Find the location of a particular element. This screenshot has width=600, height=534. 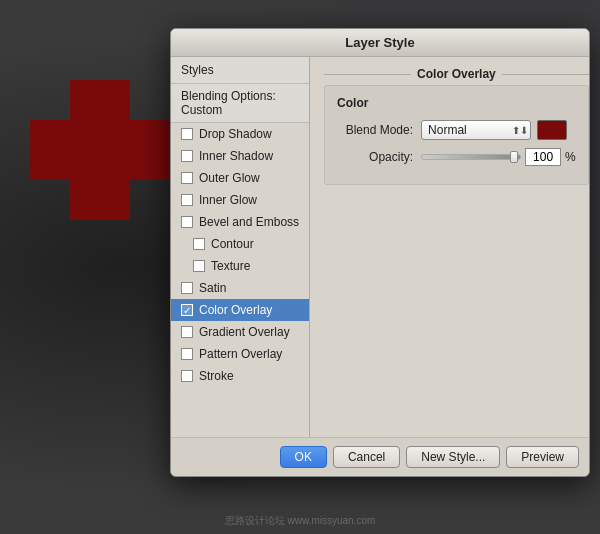

opacity-slider is located at coordinates (471, 157).